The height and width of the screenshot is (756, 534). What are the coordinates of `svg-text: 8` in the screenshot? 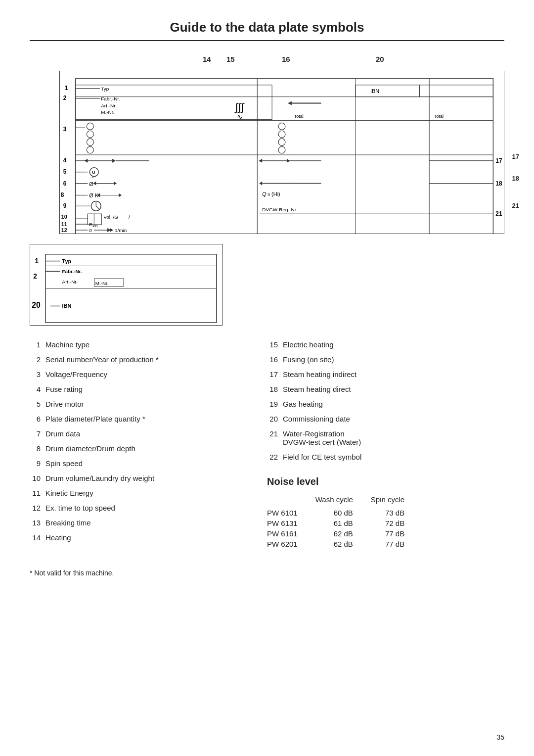 It's located at (62, 195).